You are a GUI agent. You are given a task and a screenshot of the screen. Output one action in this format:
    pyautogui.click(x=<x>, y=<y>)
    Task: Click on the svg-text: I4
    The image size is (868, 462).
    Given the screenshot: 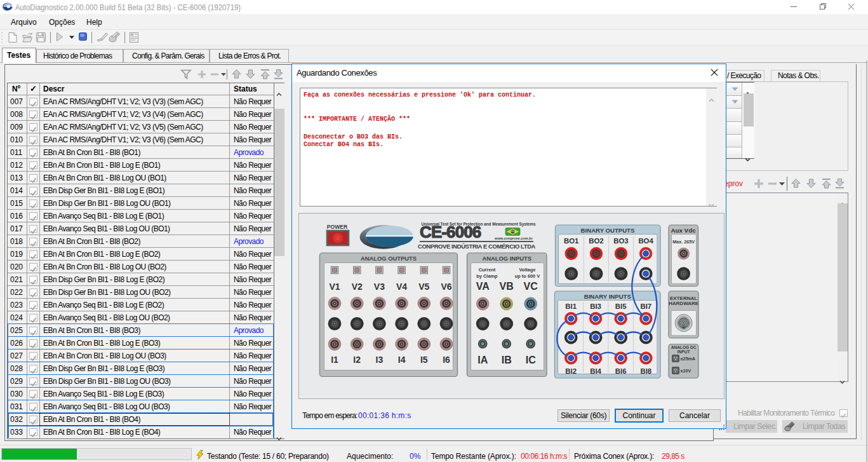 What is the action you would take?
    pyautogui.click(x=402, y=360)
    